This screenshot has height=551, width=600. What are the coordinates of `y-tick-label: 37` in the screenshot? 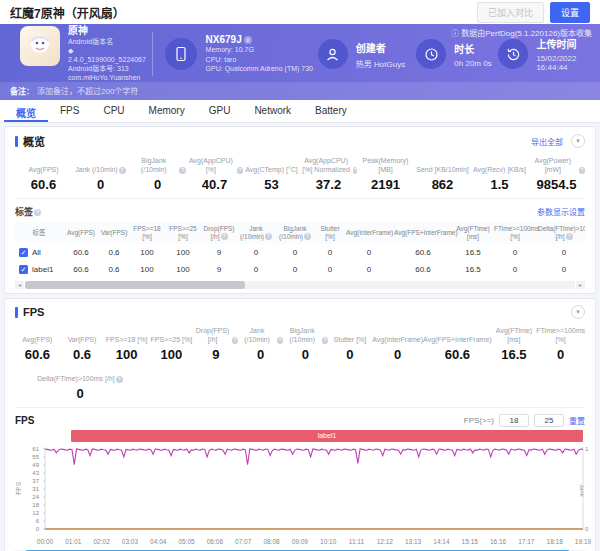 It's located at (27, 481).